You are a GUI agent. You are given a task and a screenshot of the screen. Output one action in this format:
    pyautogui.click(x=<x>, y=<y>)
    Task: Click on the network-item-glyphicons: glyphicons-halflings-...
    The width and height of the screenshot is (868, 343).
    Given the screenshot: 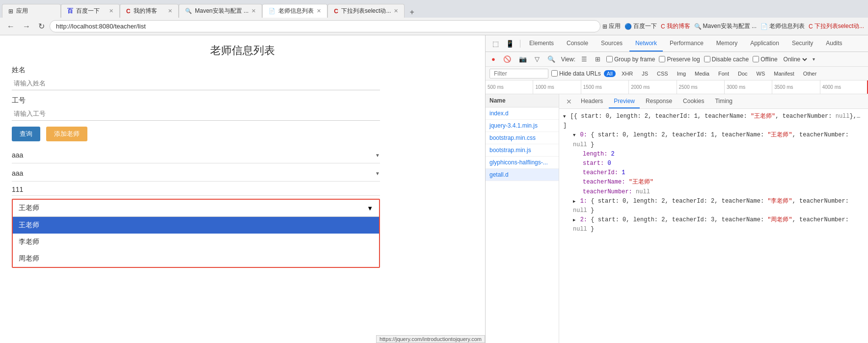 What is the action you would take?
    pyautogui.click(x=522, y=163)
    